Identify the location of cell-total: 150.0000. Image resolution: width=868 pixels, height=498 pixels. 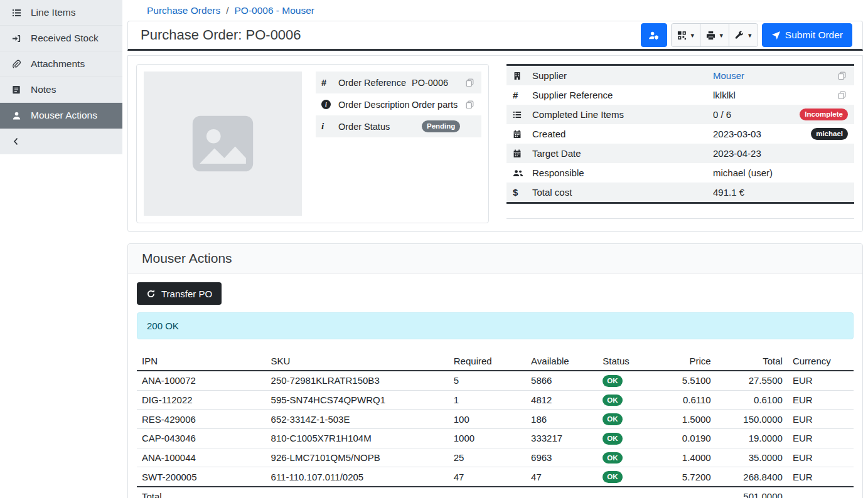
(752, 419).